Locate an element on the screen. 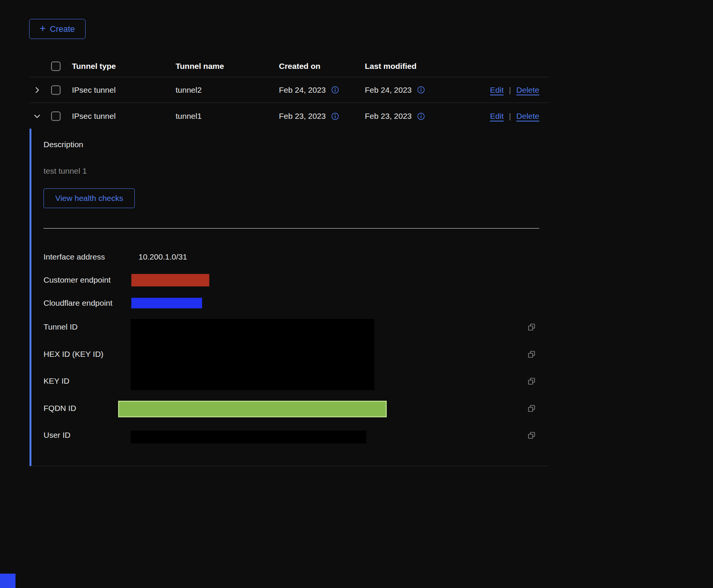 This screenshot has width=713, height=588. view-health-checks-button: View health checks is located at coordinates (89, 198).